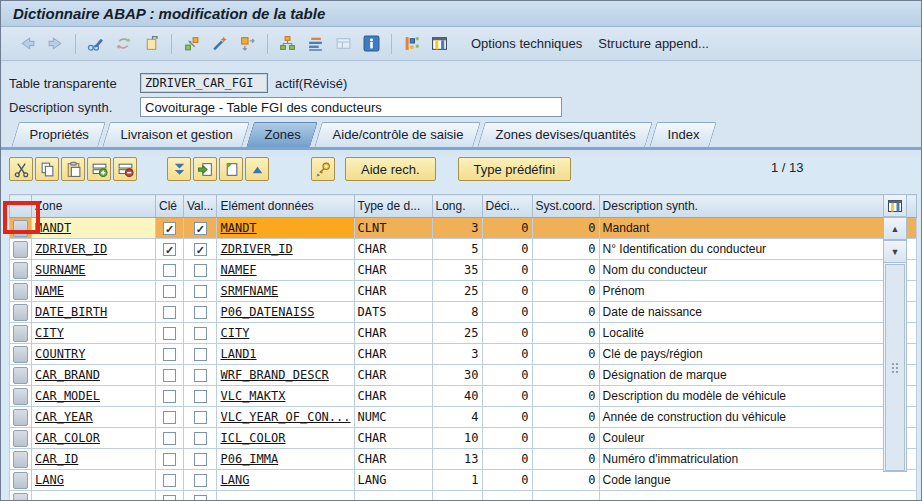 Image resolution: width=922 pixels, height=501 pixels. Describe the element at coordinates (684, 134) in the screenshot. I see `tab-index: Index` at that location.